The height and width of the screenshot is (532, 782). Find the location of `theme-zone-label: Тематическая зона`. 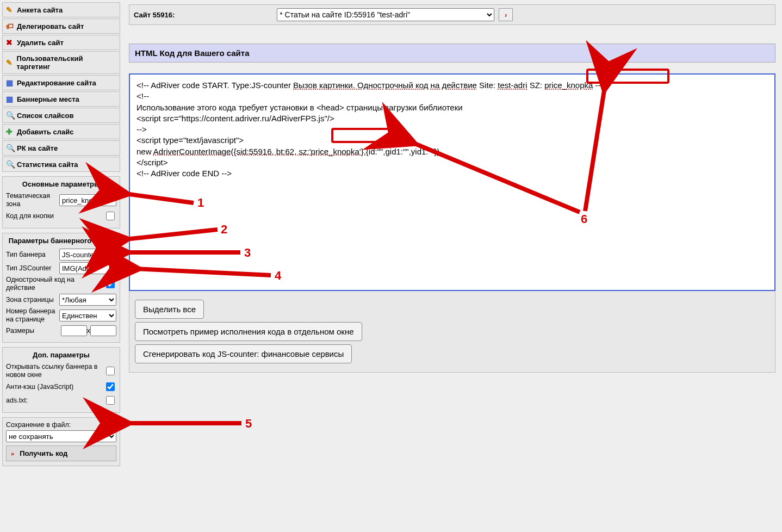

theme-zone-label: Тематическая зона is located at coordinates (33, 200).